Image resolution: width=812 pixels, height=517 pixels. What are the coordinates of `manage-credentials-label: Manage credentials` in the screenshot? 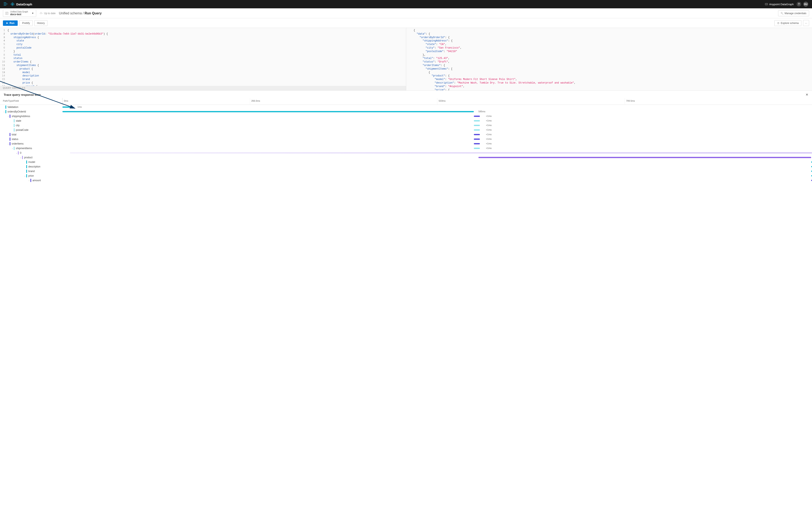 It's located at (795, 13).